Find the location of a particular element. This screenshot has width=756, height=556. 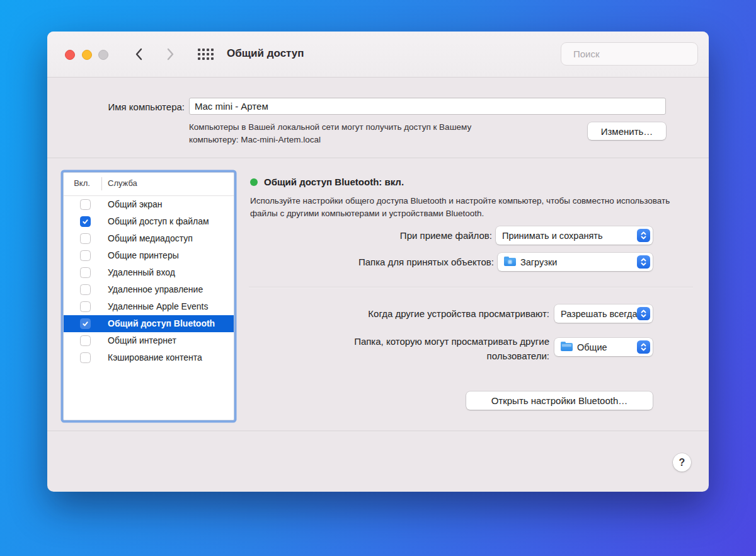

service-label: Общие принтеры is located at coordinates (144, 256).